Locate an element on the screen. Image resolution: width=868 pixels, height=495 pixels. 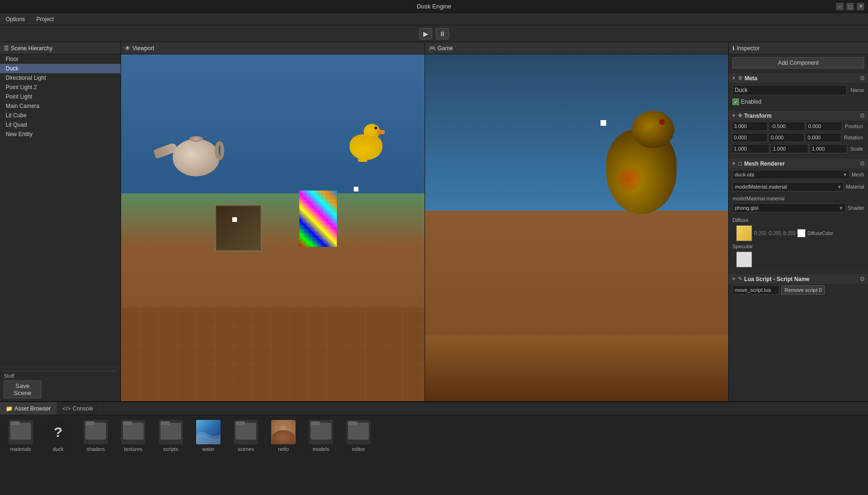
hierarchy-item-floor: Floor is located at coordinates (60, 59).